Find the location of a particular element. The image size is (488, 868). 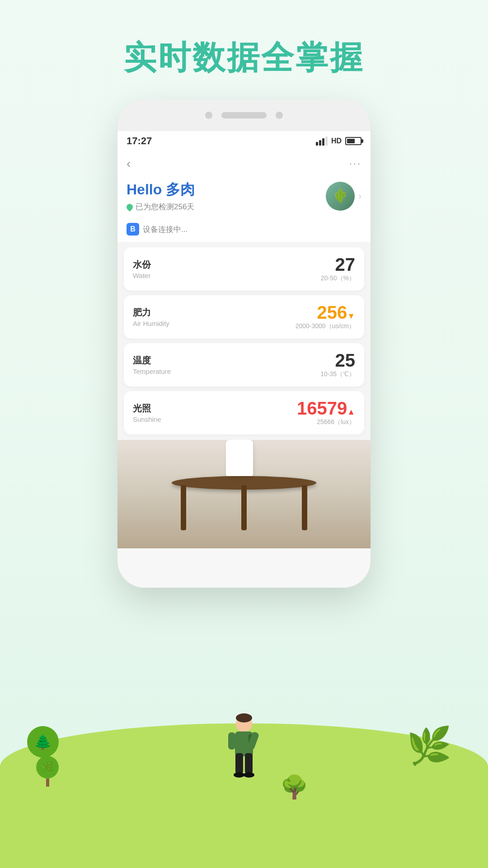

sensor-label-fertility: 肥力 Air Humidity is located at coordinates (151, 317).